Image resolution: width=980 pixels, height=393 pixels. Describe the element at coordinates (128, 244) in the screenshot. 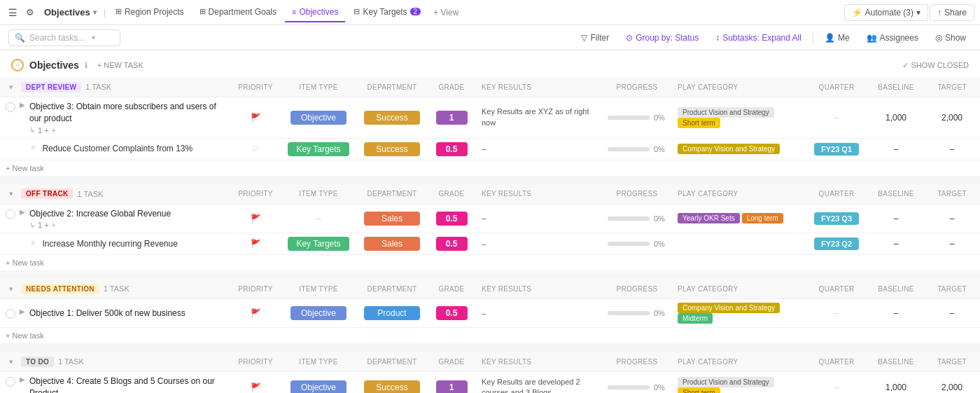

I see `task-cell-sub: ≡ Increase Monthly recurring Revenue` at that location.